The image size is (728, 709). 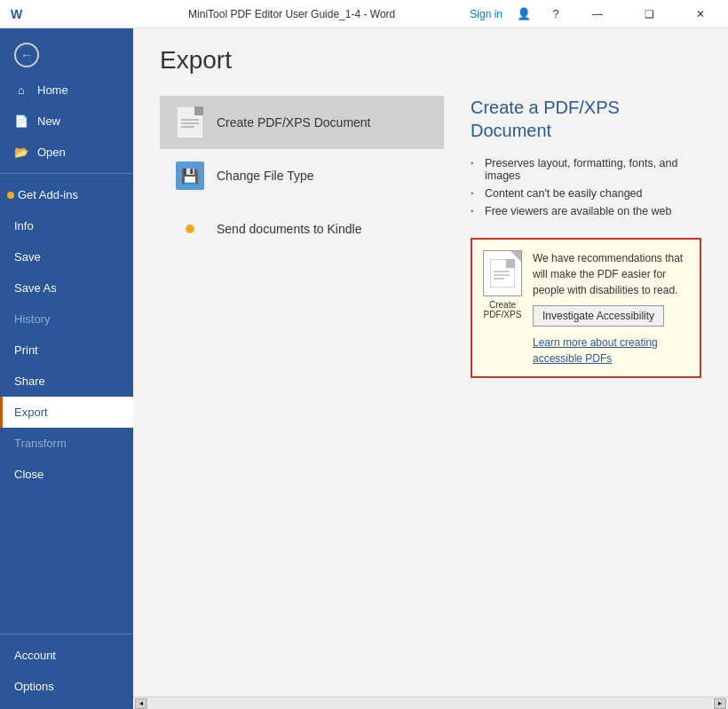 What do you see at coordinates (141, 704) in the screenshot?
I see `scroll-left-arrow: ◂` at bounding box center [141, 704].